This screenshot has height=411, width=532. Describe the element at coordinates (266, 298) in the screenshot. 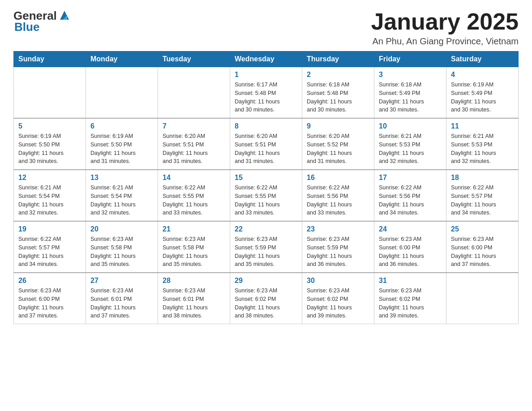

I see `calendar-cell: 29Sunrise: 6:23 AMSunset: 6:02 PMDayligh…` at that location.